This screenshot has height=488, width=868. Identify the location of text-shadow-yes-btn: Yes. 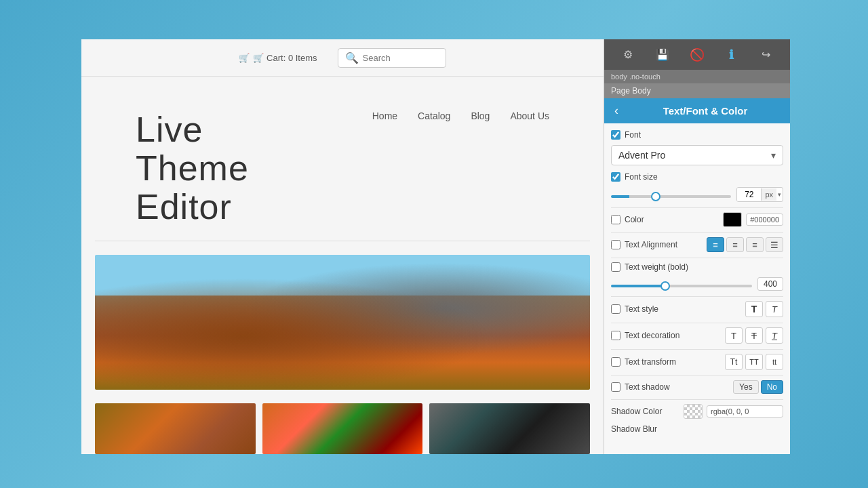
(746, 387).